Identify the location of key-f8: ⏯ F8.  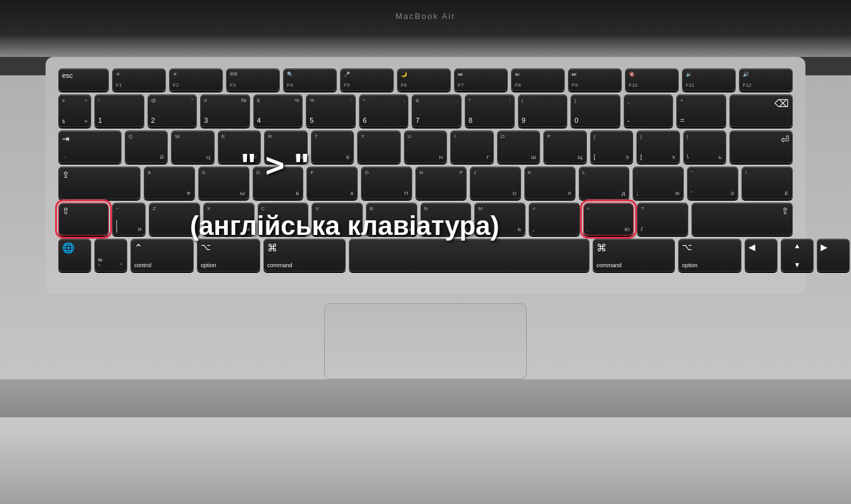
(538, 80).